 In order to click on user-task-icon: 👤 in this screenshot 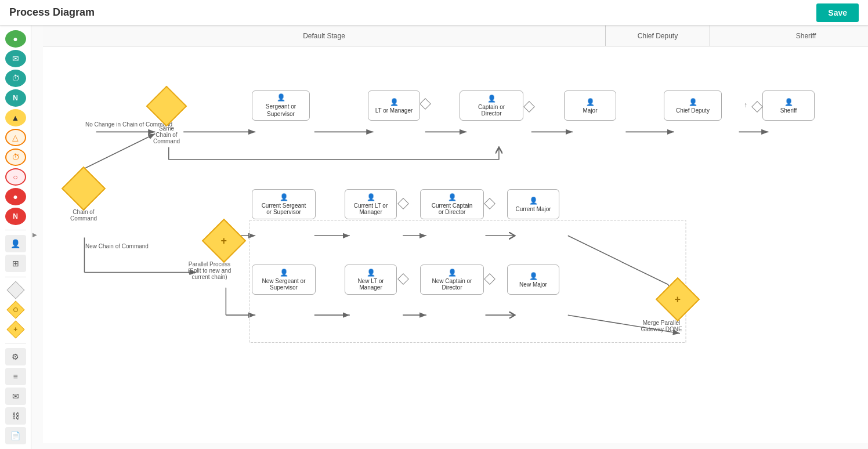, I will do `click(16, 244)`.